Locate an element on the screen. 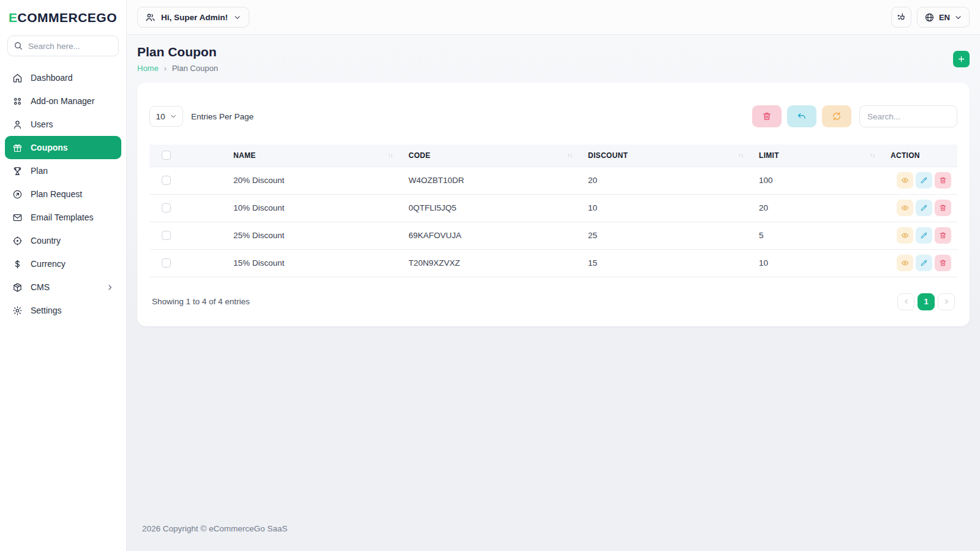 This screenshot has width=980, height=551. sidebar-nav: Dashboard Add-on Manager Users Coupons P… is located at coordinates (63, 194).